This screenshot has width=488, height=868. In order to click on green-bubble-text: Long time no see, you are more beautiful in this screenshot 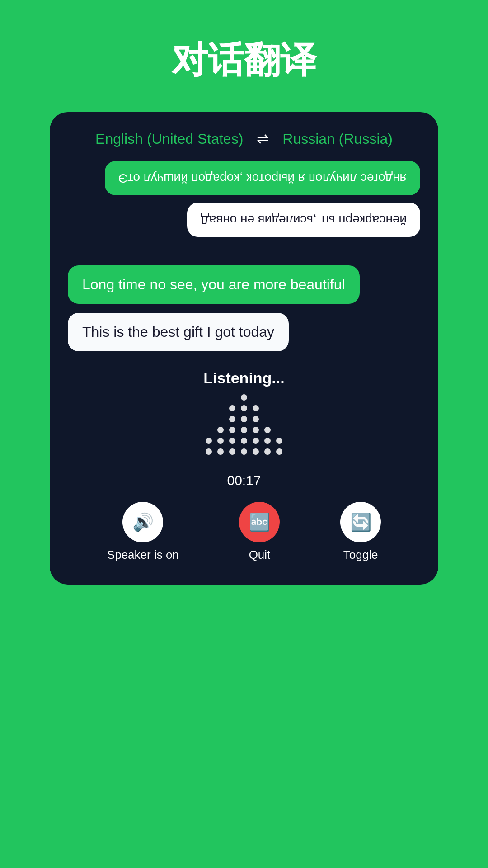, I will do `click(214, 284)`.